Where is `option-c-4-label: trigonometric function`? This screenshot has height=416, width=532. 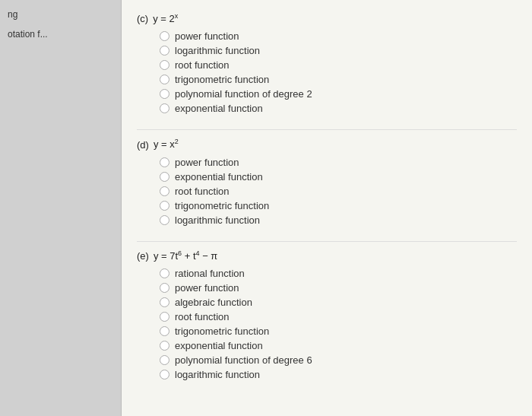 option-c-4-label: trigonometric function is located at coordinates (222, 79).